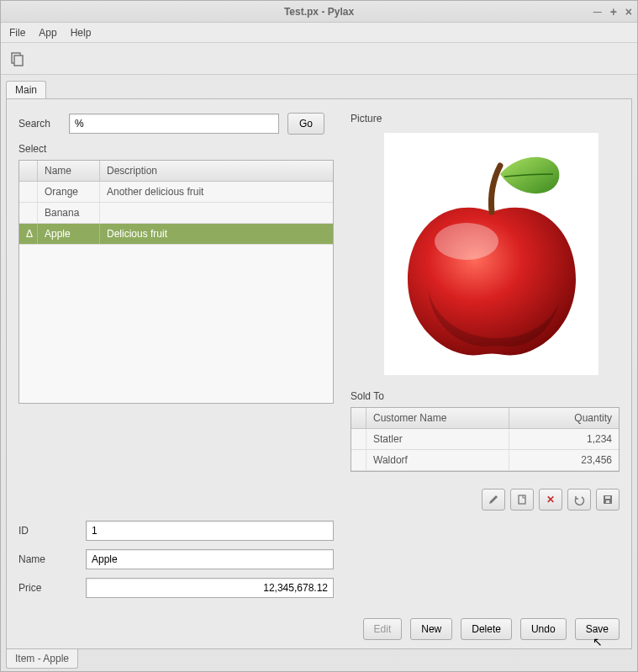  What do you see at coordinates (319, 12) in the screenshot?
I see `window-title: Test.px - Pylax` at bounding box center [319, 12].